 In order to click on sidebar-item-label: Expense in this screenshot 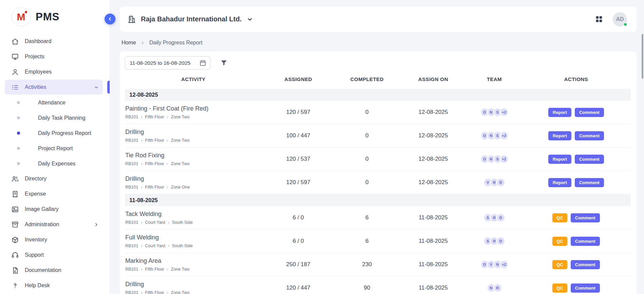, I will do `click(35, 194)`.